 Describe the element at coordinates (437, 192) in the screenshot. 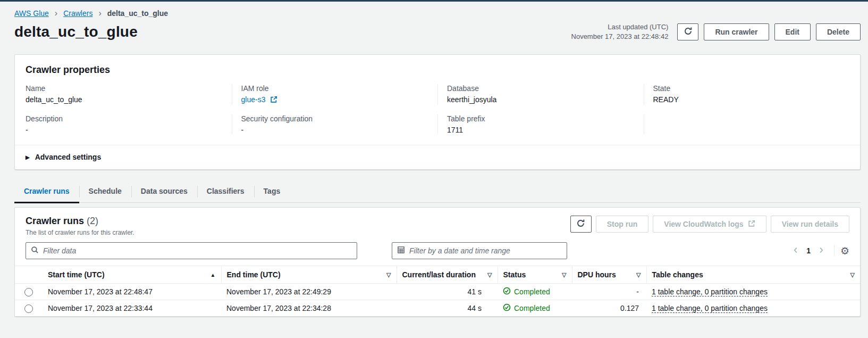

I see `tab-bar: Crawler runs Schedule Data sources Class…` at that location.